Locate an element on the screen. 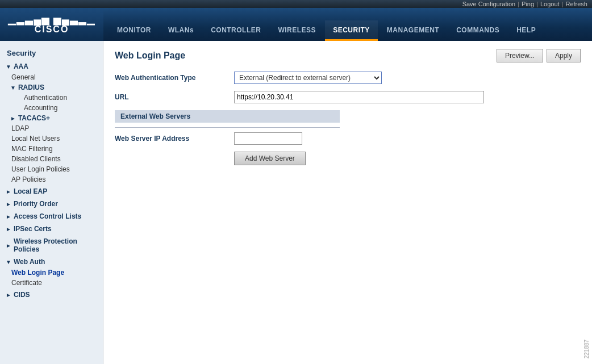 The image size is (592, 364). nav-controller: CONTROLLER is located at coordinates (236, 31).